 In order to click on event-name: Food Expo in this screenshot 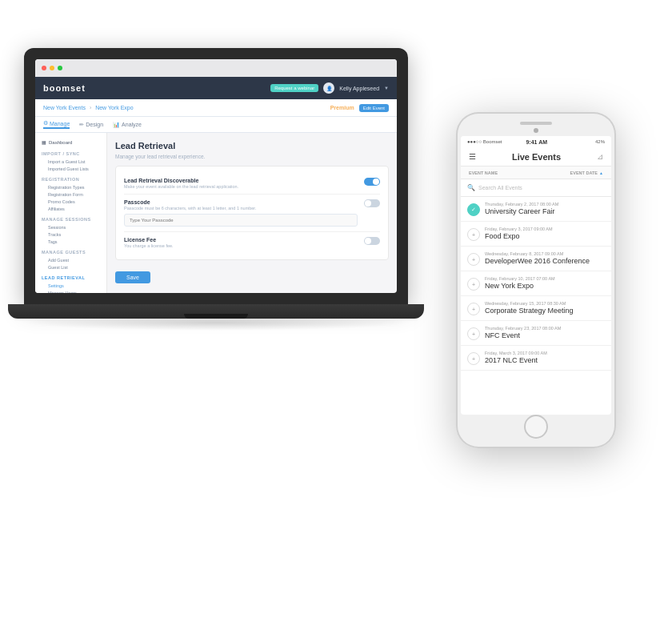, I will do `click(545, 236)`.